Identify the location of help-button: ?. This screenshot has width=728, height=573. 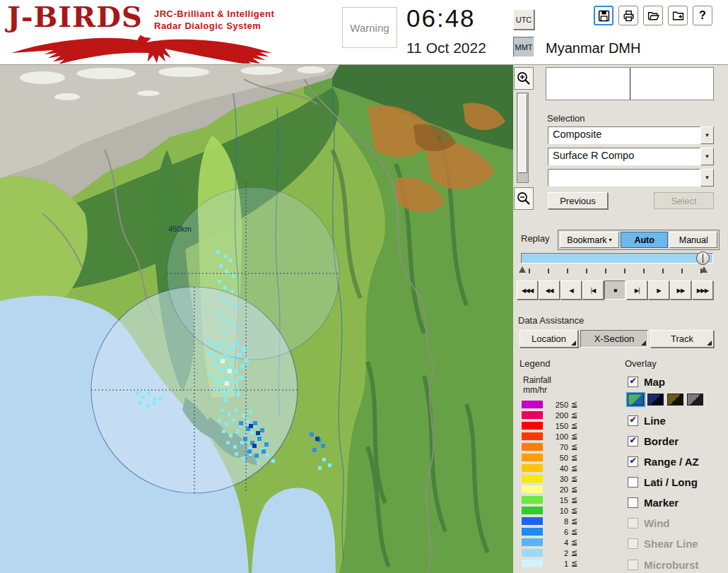
(703, 16).